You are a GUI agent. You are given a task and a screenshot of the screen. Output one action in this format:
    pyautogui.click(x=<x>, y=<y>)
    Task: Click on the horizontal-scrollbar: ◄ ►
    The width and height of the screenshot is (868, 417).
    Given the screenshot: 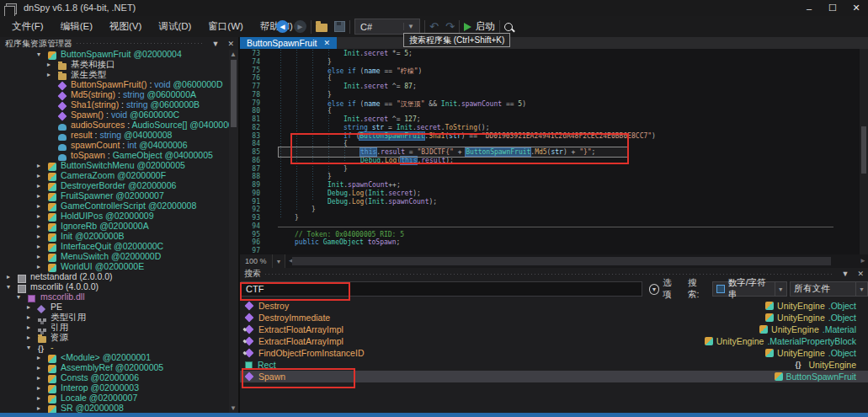 What is the action you would take?
    pyautogui.click(x=577, y=261)
    